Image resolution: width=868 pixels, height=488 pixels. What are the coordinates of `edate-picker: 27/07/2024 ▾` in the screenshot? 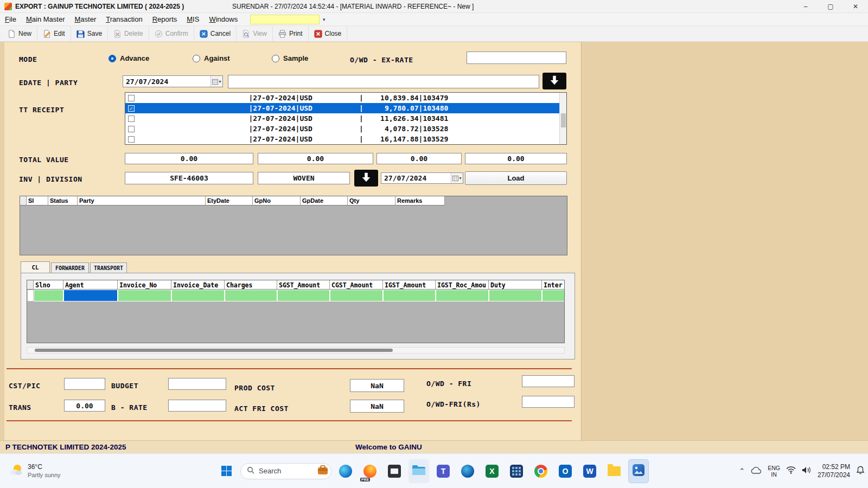 It's located at (173, 81).